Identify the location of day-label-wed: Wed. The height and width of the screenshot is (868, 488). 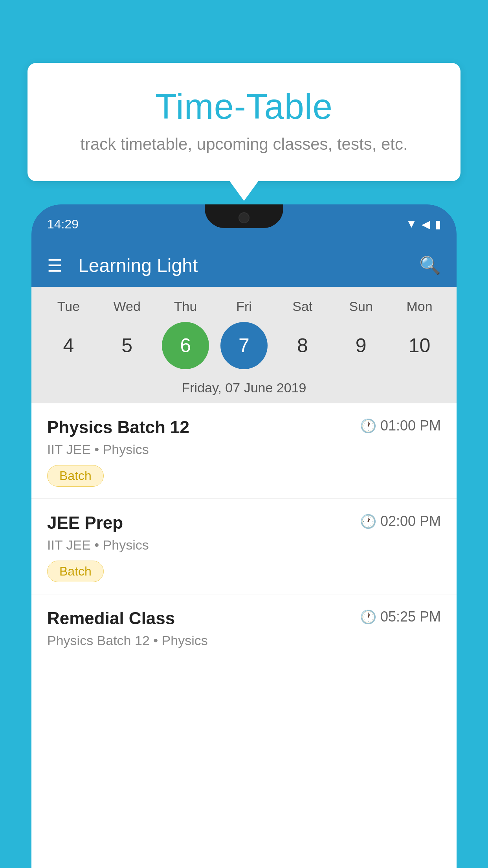
(127, 307).